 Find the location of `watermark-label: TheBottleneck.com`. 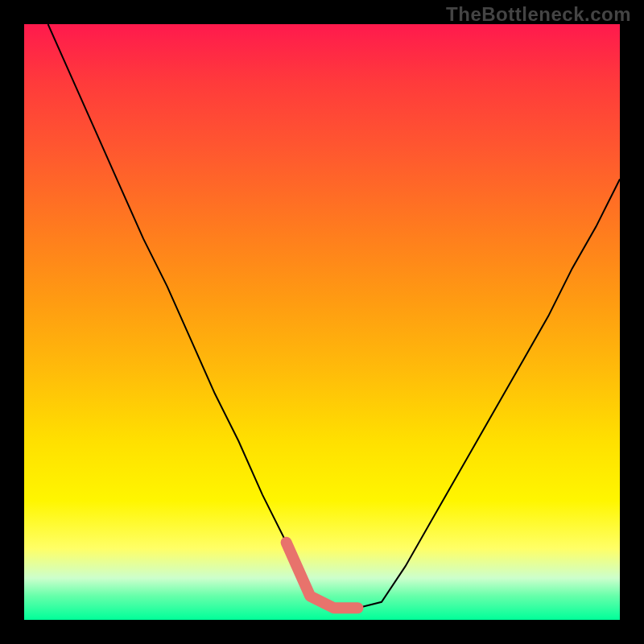

watermark-label: TheBottleneck.com is located at coordinates (539, 14).